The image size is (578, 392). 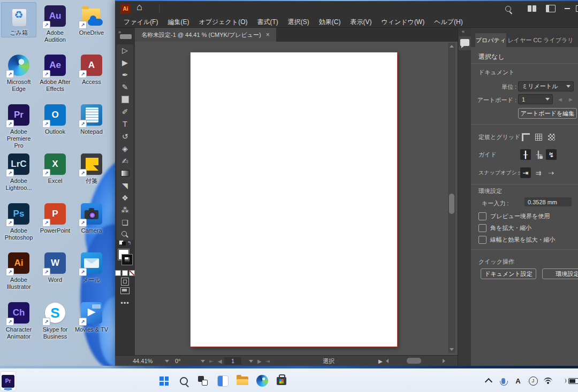 I want to click on widgets-button, so click(x=223, y=381).